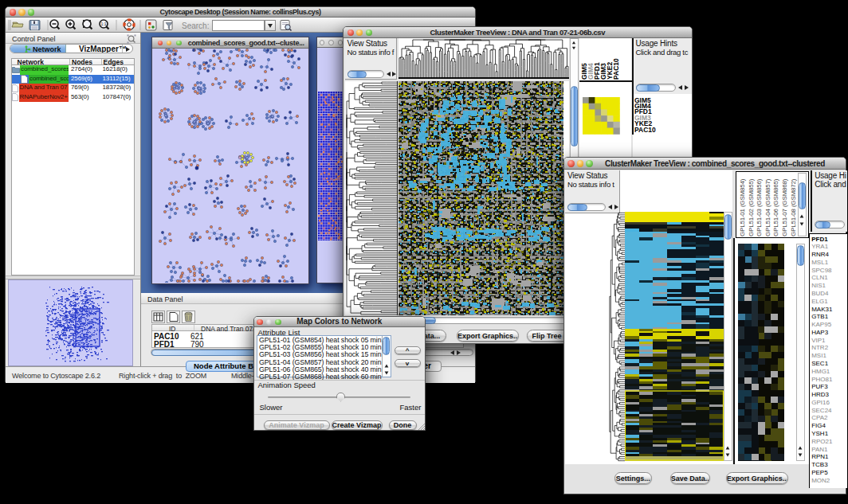 This screenshot has width=848, height=504. Describe the element at coordinates (794, 207) in the screenshot. I see `svg-text: GPL51-08 (GSM872)` at that location.